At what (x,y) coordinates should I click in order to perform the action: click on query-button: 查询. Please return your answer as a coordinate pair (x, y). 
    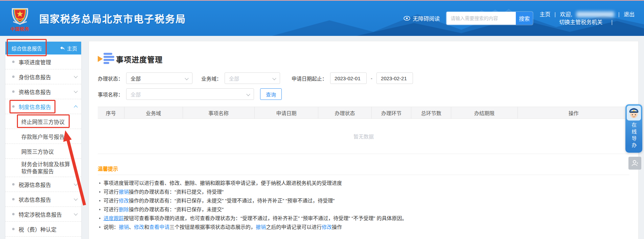
    Looking at the image, I should click on (271, 94).